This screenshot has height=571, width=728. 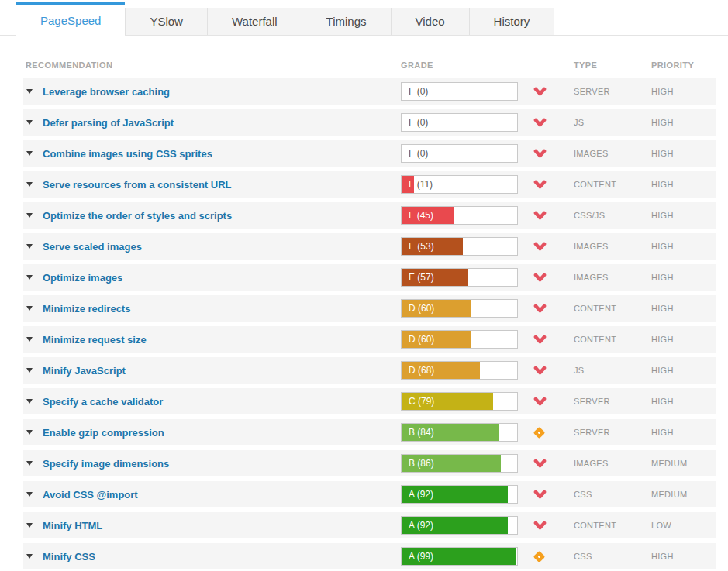 I want to click on recommendation-cell: Optimize the order of styles and scripts, so click(x=212, y=215).